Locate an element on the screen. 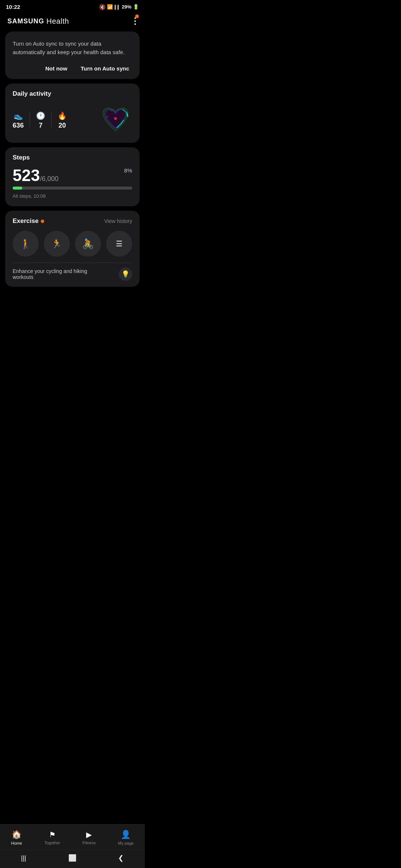 The width and height of the screenshot is (401, 868). more-exercises-icon: ☰ is located at coordinates (119, 244).